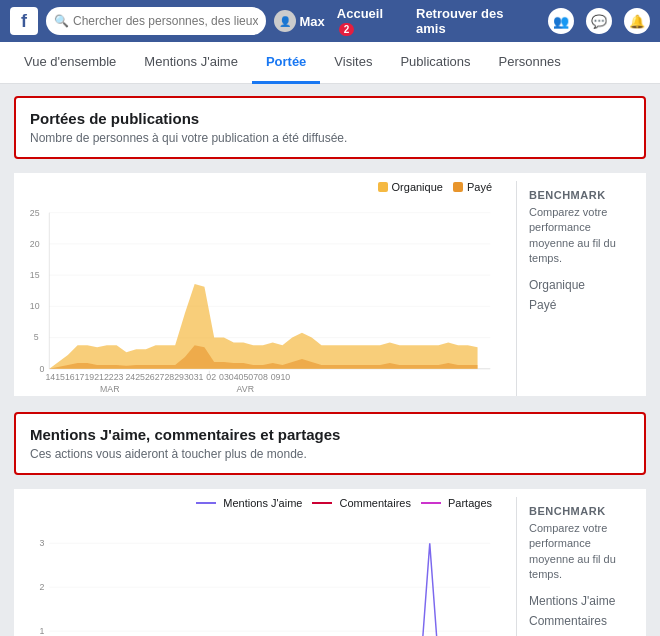  What do you see at coordinates (253, 377) in the screenshot?
I see `svg-text: 07` at bounding box center [253, 377].